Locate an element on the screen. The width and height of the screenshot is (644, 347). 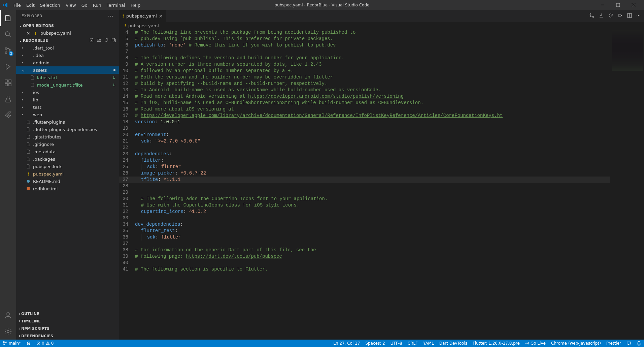
editor-line: 36 sdk: flutter is located at coordinates (365, 237).